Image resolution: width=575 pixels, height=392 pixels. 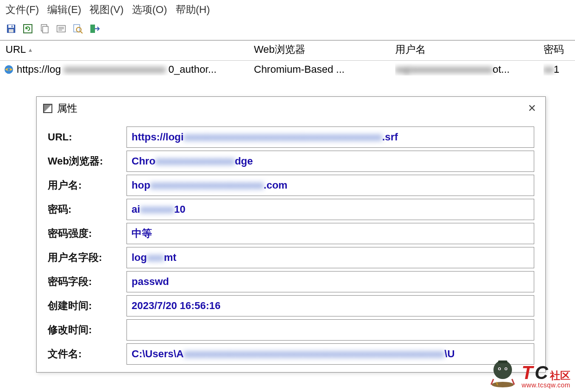 What do you see at coordinates (87, 161) in the screenshot?
I see `label-browser: Web浏览器:` at bounding box center [87, 161].